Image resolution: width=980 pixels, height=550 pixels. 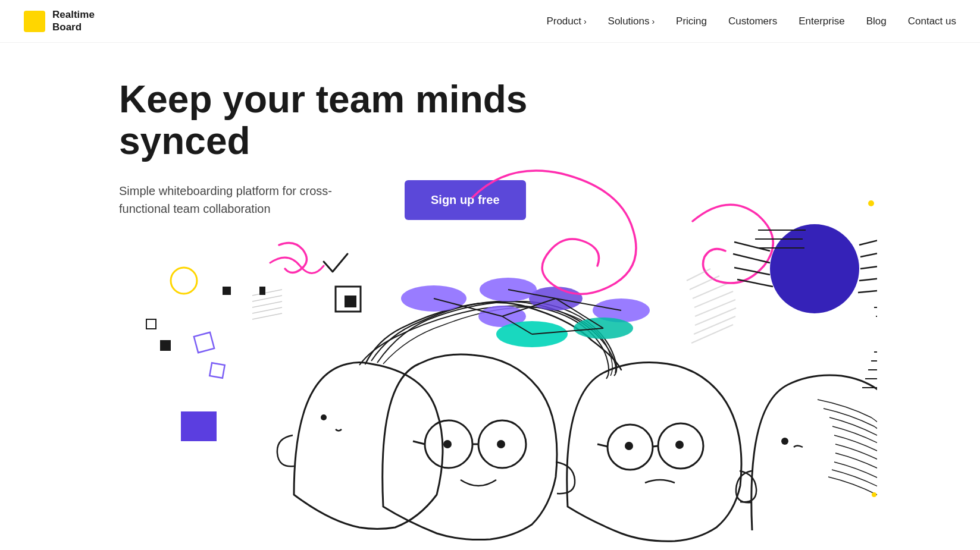 What do you see at coordinates (490, 21) in the screenshot?
I see `navbar: Realtime Board Product Solutions Pricing…` at bounding box center [490, 21].